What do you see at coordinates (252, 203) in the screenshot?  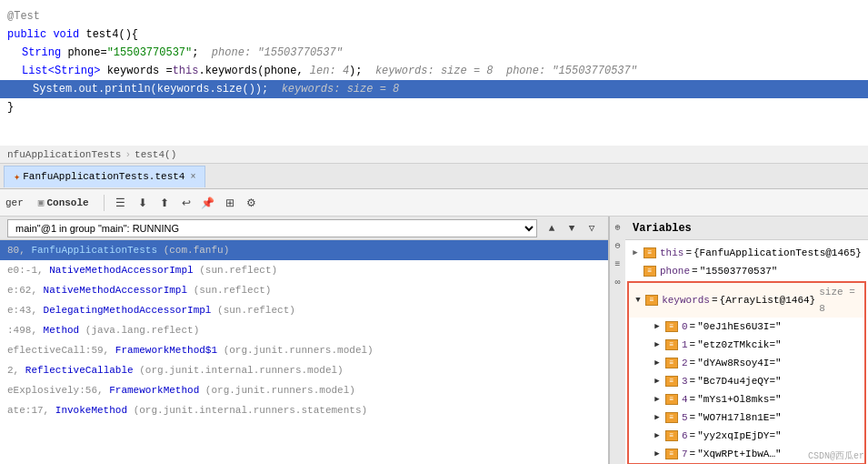 I see `toolbar-btn-settings: ⚙` at bounding box center [252, 203].